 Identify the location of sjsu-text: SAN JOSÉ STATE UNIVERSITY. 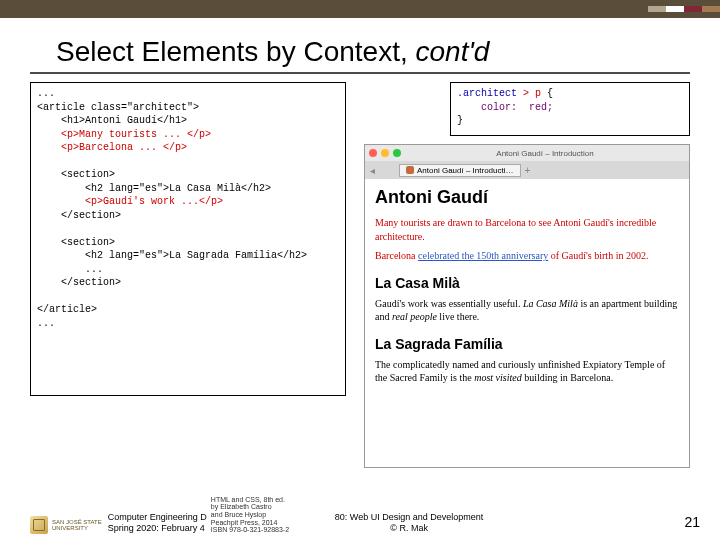
(77, 525).